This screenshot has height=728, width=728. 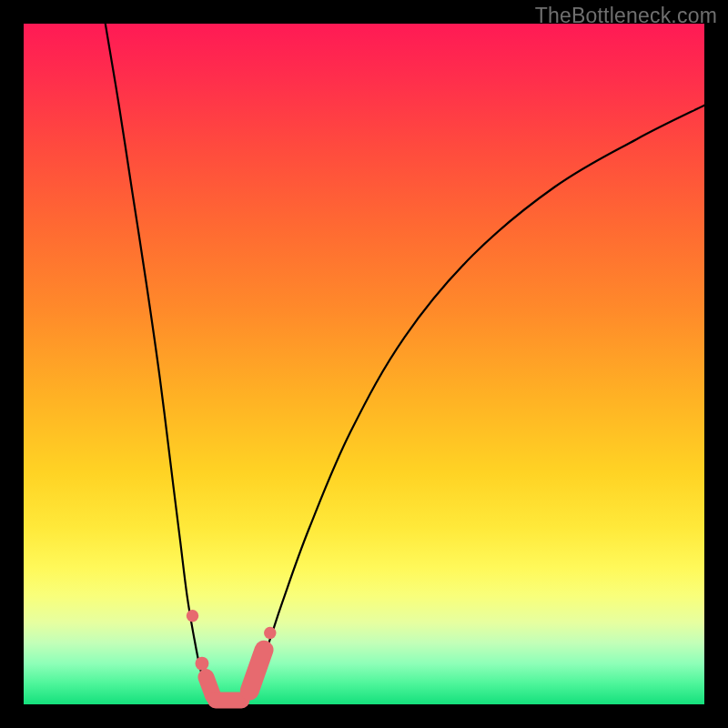 What do you see at coordinates (160, 364) in the screenshot?
I see `curve-left-branch` at bounding box center [160, 364].